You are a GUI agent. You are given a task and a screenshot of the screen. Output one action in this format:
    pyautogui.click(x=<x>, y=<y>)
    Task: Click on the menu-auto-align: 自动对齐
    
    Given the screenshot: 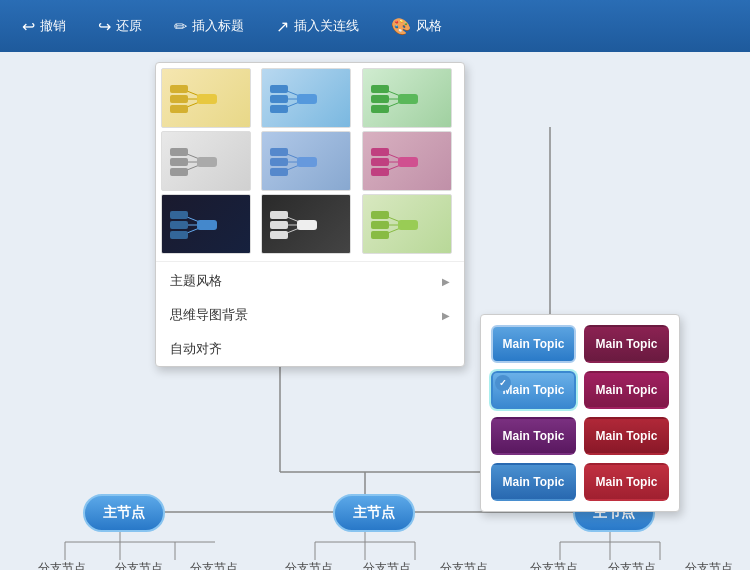 What is the action you would take?
    pyautogui.click(x=310, y=349)
    